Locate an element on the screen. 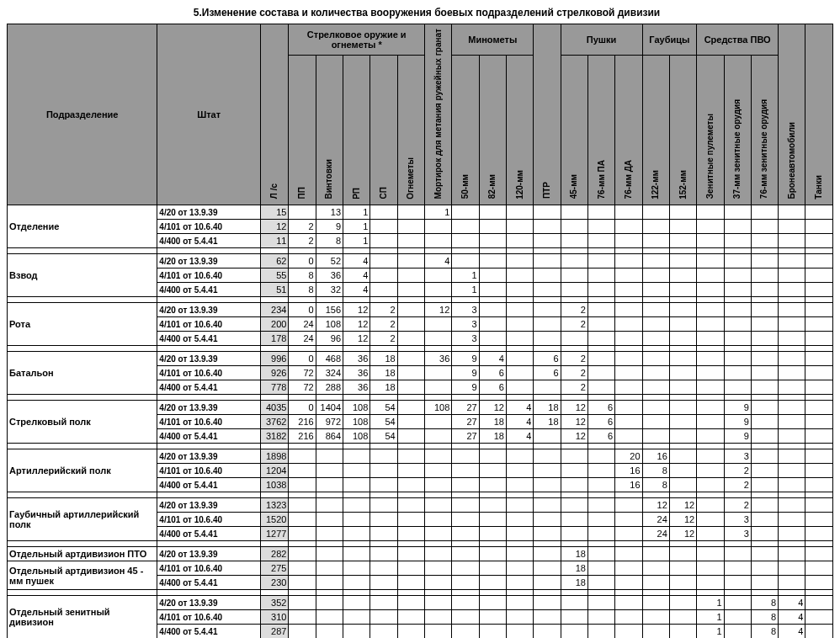 Image resolution: width=840 pixels, height=638 pixels. ls-cell: 178 is located at coordinates (274, 338).